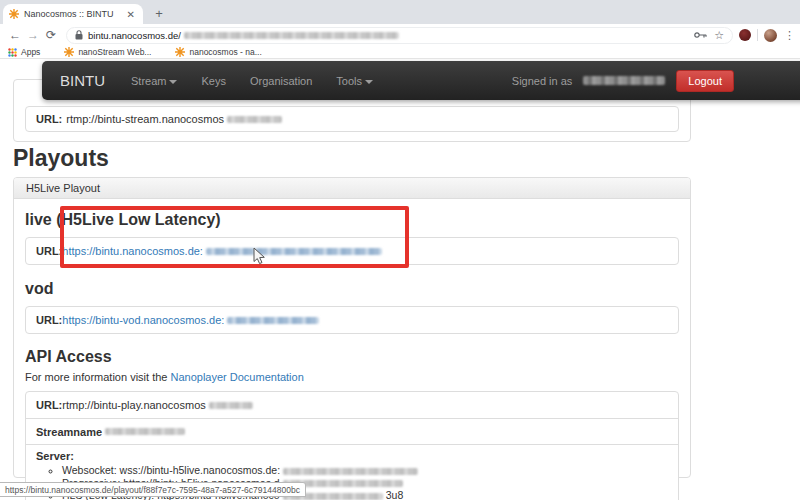  What do you see at coordinates (86, 80) in the screenshot?
I see `brand-bintu: BINTU` at bounding box center [86, 80].